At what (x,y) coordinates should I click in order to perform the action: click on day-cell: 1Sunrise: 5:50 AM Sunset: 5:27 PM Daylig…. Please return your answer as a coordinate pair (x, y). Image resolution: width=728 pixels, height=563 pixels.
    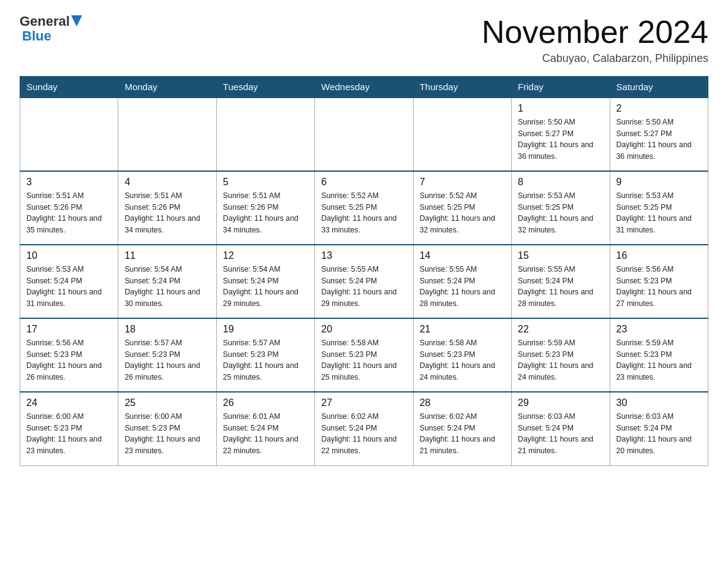
    Looking at the image, I should click on (561, 134).